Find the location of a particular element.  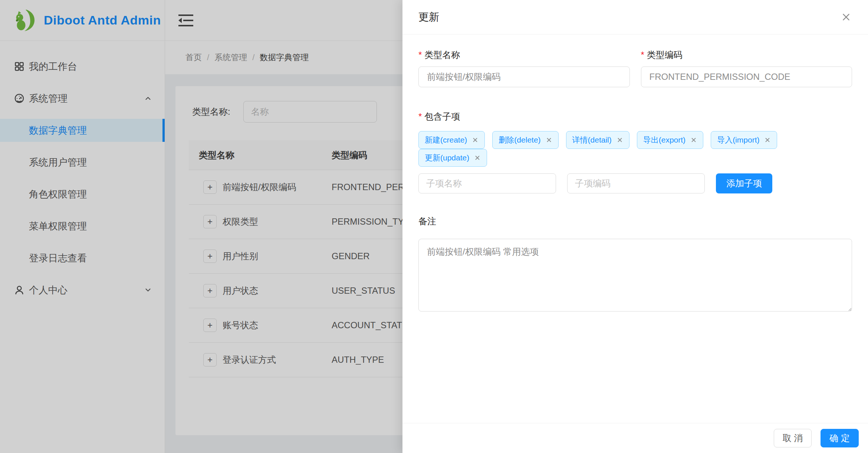

add-child-button: 添加子项 is located at coordinates (744, 183).